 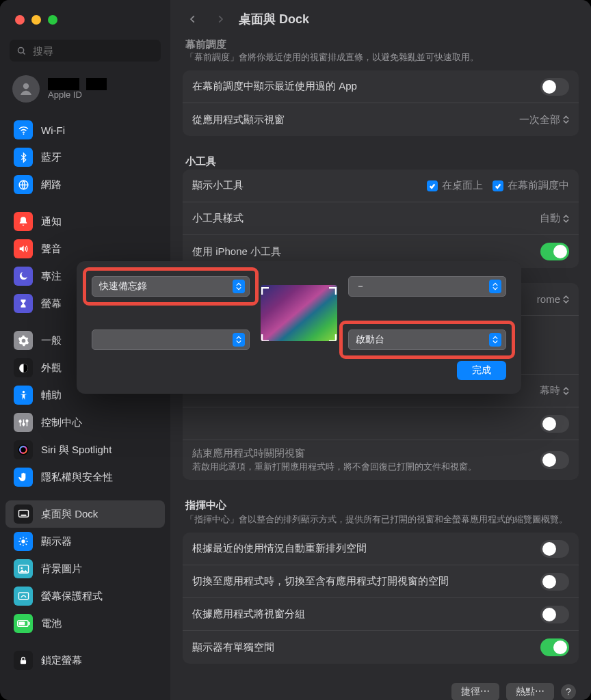 I want to click on sidebar-item-network: 網路, so click(x=85, y=185).